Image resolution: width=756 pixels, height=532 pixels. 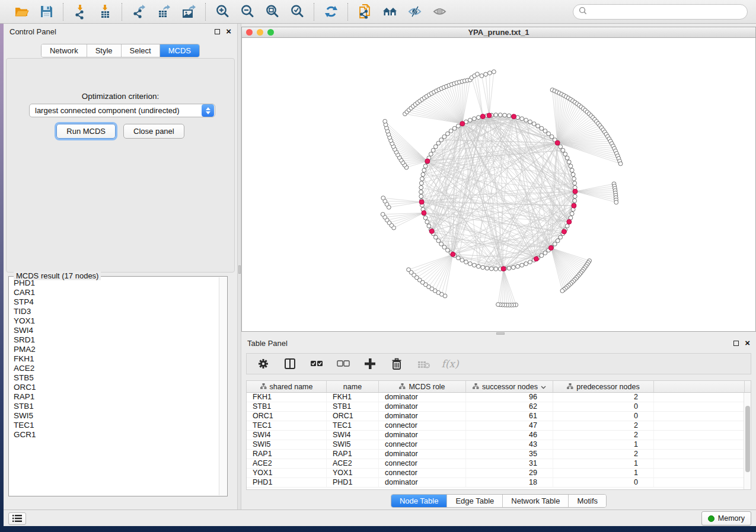 I want to click on open-folder-icon, so click(x=21, y=12).